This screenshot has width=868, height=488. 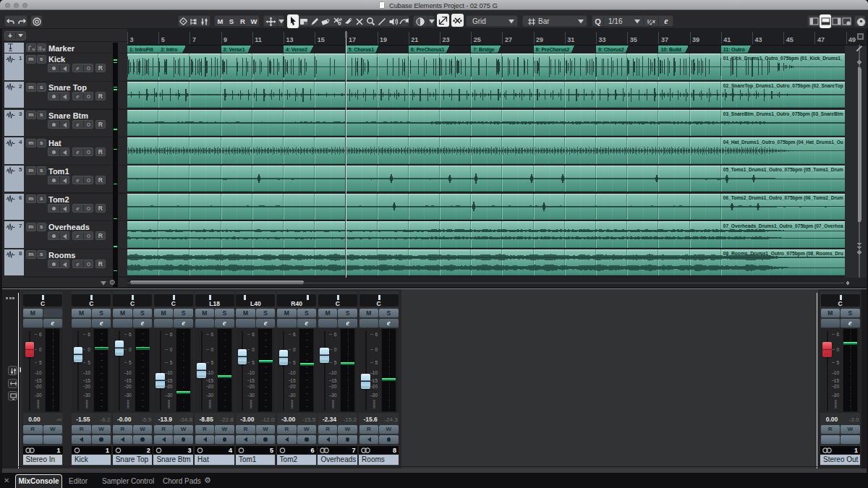 What do you see at coordinates (553, 49) in the screenshot?
I see `svg-text: 8: PreChorus2` at bounding box center [553, 49].